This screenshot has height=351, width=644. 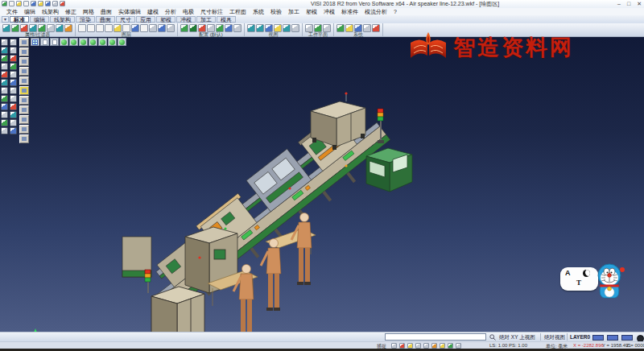 I want to click on selection-filter-icon, so click(x=60, y=28).